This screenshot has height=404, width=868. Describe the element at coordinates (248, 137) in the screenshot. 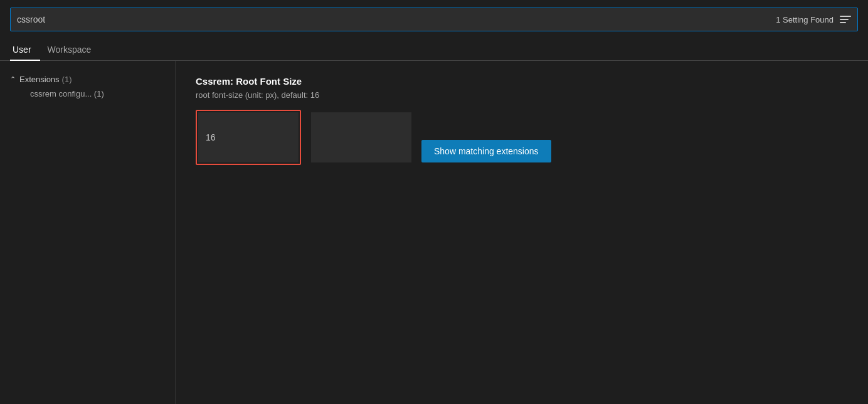

I see `number-input-wrapper` at that location.